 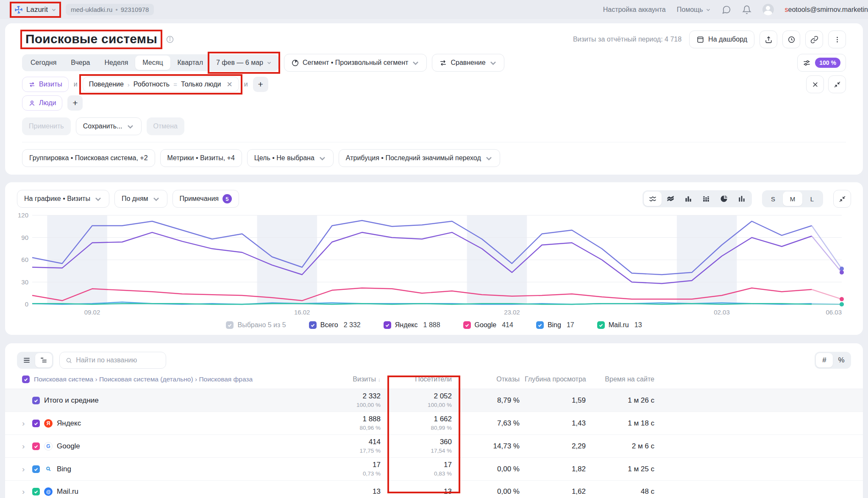 I want to click on segment-condition-chip: Поведение › Роботность = Только люди ✕, so click(x=161, y=84).